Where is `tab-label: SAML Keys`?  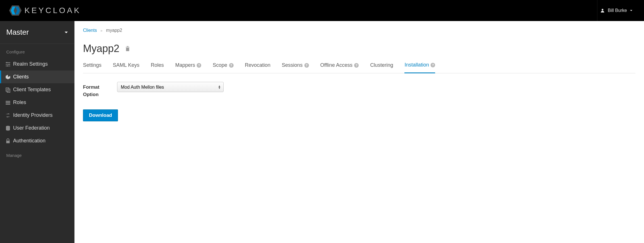
tab-label: SAML Keys is located at coordinates (126, 65).